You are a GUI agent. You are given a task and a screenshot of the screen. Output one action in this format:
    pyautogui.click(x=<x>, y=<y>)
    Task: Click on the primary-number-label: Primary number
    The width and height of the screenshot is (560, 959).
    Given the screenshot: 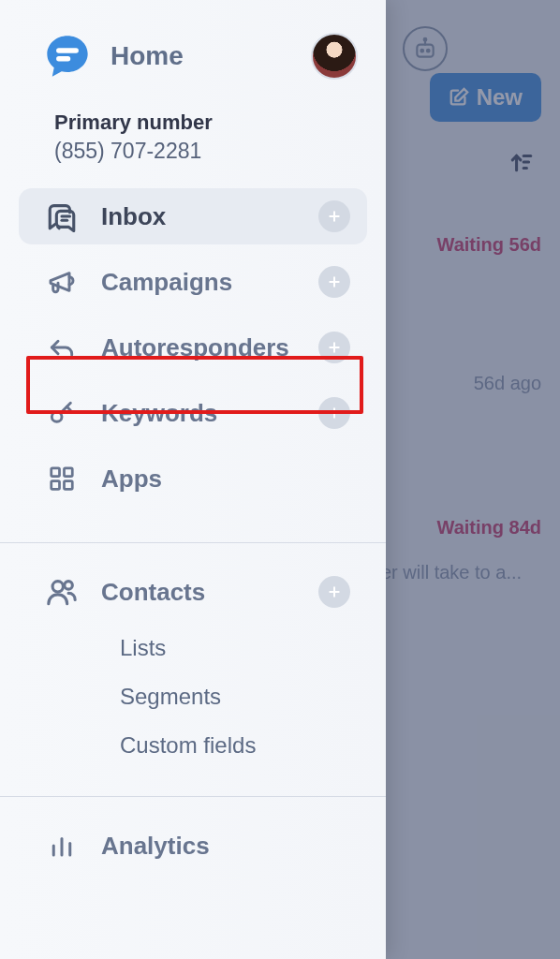 What is the action you would take?
    pyautogui.click(x=207, y=123)
    